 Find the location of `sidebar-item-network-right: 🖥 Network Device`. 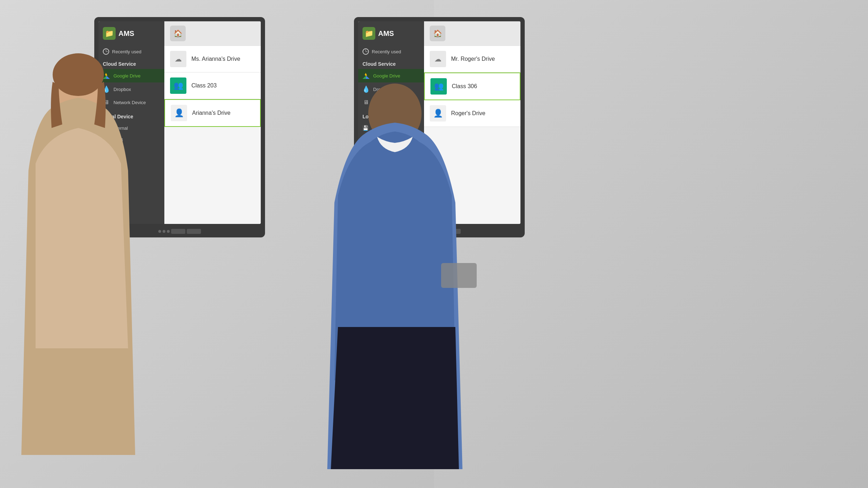

sidebar-item-network-right: 🖥 Network Device is located at coordinates (391, 102).